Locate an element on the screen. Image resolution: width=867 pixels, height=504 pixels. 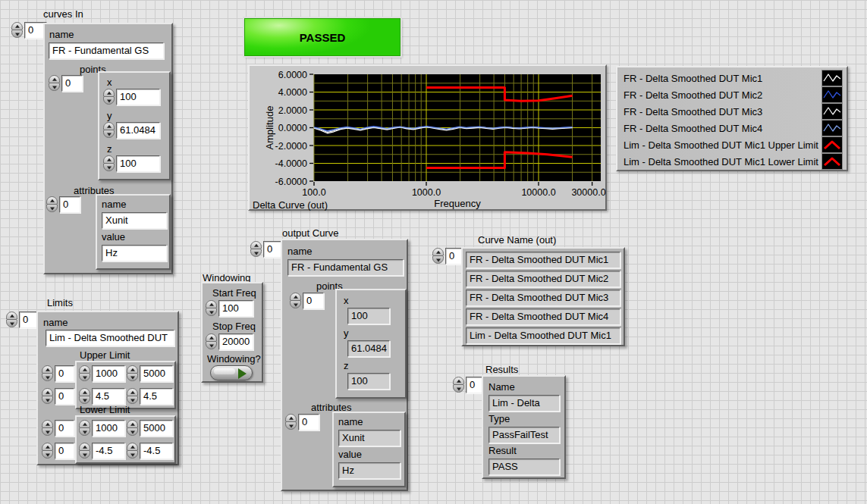
curves-in-z-control: 100 is located at coordinates (132, 164).